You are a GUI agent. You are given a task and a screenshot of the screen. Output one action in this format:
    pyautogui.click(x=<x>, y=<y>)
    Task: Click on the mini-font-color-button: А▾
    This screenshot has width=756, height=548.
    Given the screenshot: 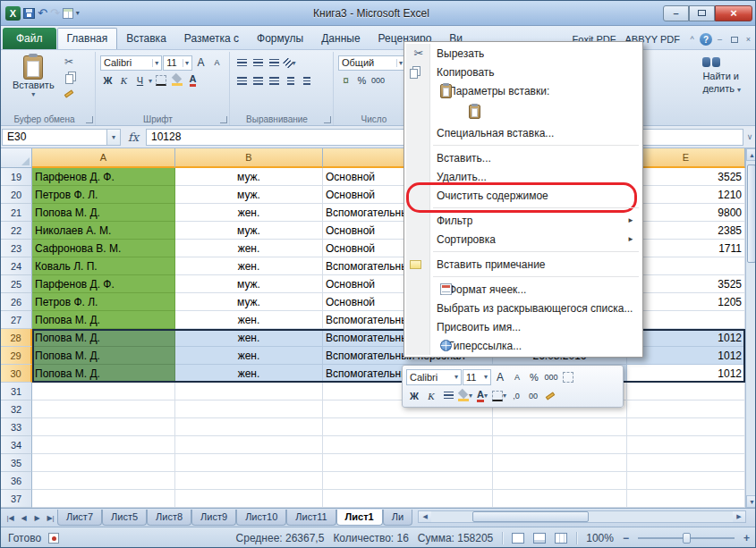 What is the action you would take?
    pyautogui.click(x=482, y=396)
    